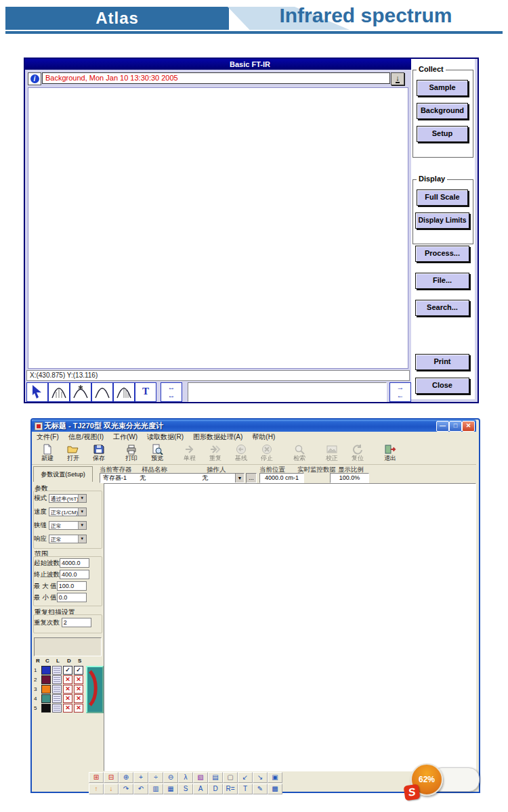 This screenshot has width=508, height=812. What do you see at coordinates (126, 777) in the screenshot?
I see `chart-tool-row1-3: ⊕` at bounding box center [126, 777].